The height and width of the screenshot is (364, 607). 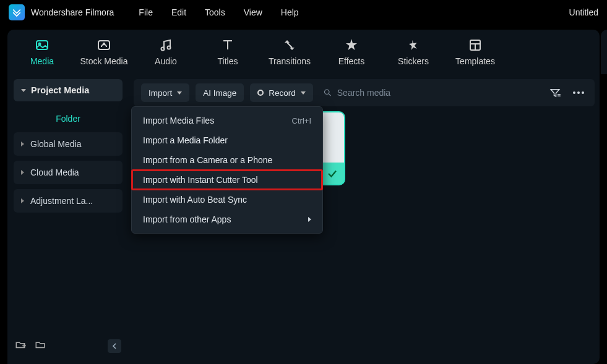 What do you see at coordinates (200, 180) in the screenshot?
I see `dd-label: Import with Instant Cutter Tool` at bounding box center [200, 180].